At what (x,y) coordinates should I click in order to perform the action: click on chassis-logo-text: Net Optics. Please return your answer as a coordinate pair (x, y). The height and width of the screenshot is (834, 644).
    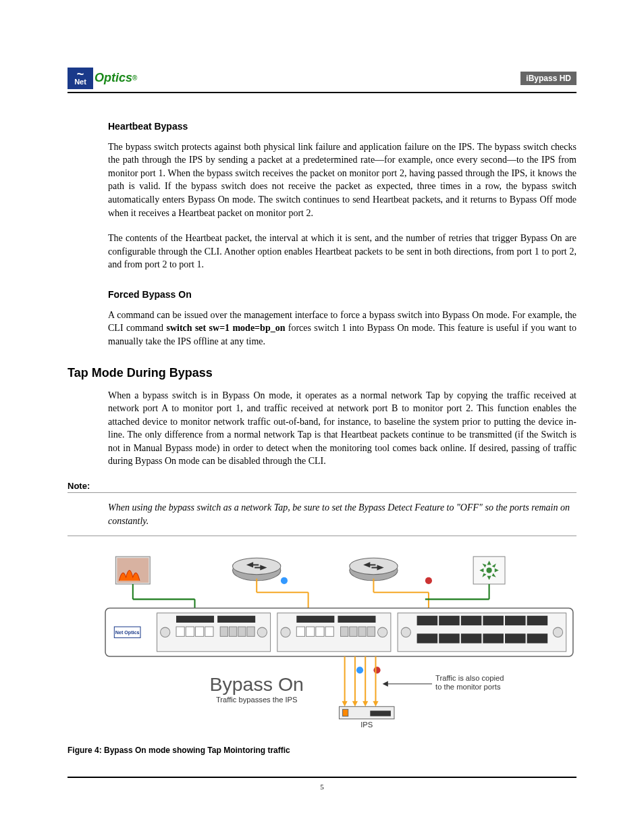
    Looking at the image, I should click on (128, 633).